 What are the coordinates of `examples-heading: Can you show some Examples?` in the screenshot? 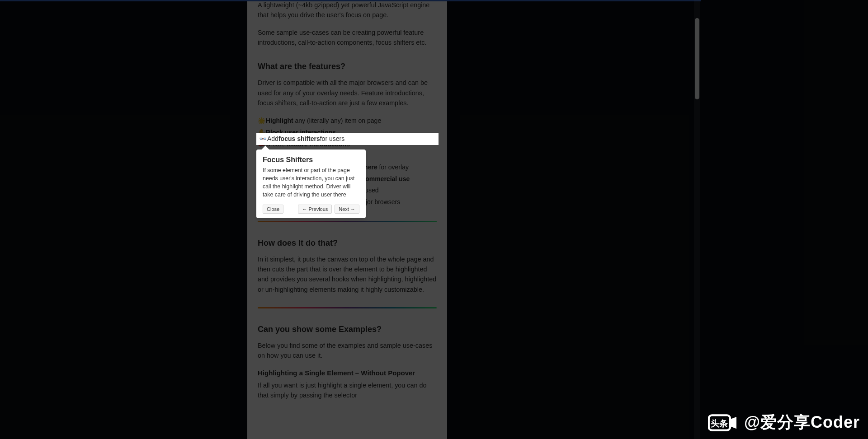 It's located at (347, 330).